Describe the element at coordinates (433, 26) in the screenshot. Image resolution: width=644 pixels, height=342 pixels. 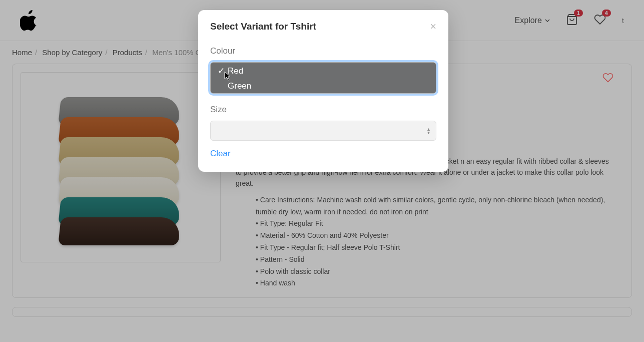
I see `close-icon: ×` at that location.